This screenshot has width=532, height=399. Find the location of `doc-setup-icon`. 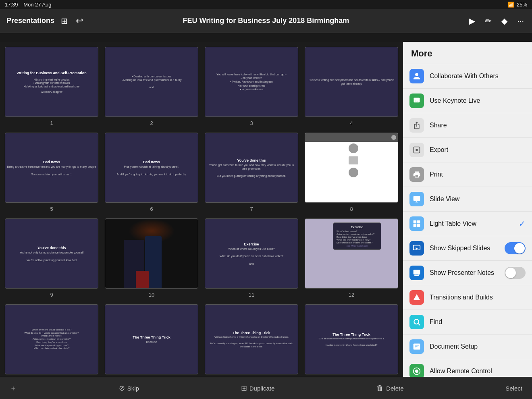

doc-setup-icon is located at coordinates (417, 347).